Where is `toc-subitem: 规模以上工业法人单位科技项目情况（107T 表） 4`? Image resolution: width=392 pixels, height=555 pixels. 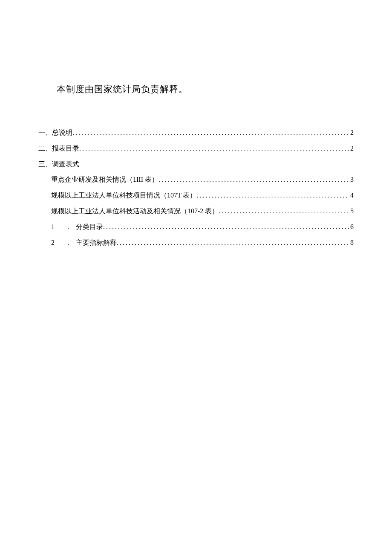 toc-subitem: 规模以上工业法人单位科技项目情况（107T 表） 4 is located at coordinates (196, 195).